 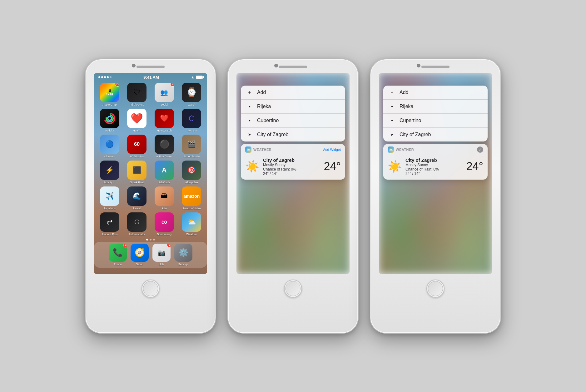 What do you see at coordinates (140, 255) in the screenshot?
I see `dock-app-safari: 🧭 Safari` at bounding box center [140, 255].